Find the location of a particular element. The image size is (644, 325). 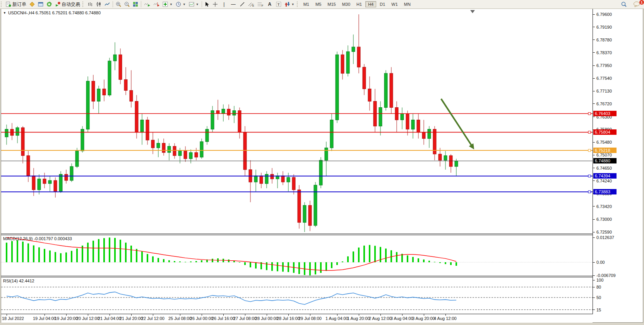

channel-tool-button: E is located at coordinates (251, 4).